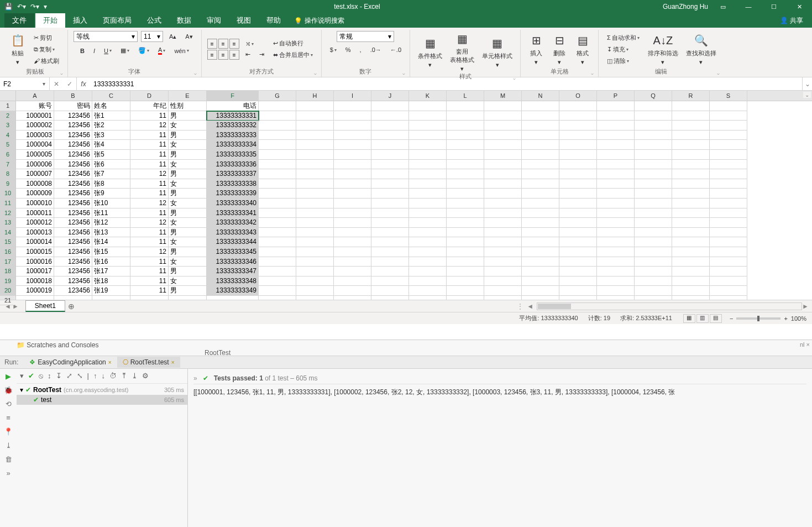  I want to click on cell-P12, so click(616, 213).